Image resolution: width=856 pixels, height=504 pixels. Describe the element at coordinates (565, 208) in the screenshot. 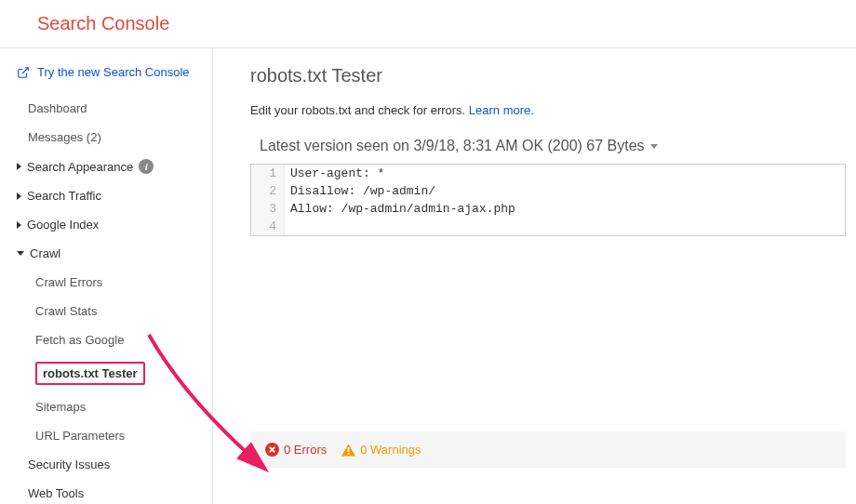

I see `code-line: Allow: /wp-admin/admin-ajax.php` at that location.